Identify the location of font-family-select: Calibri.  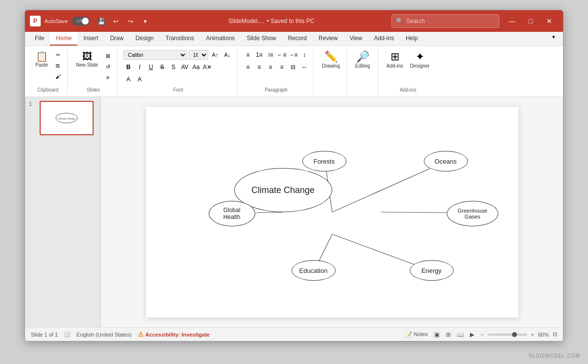
(155, 55).